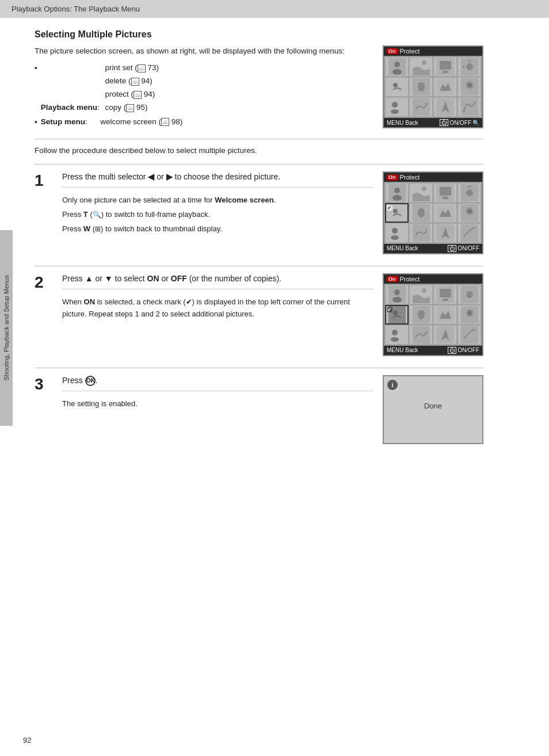  What do you see at coordinates (433, 315) in the screenshot?
I see `thumb-grid-s2: ✔` at bounding box center [433, 315].